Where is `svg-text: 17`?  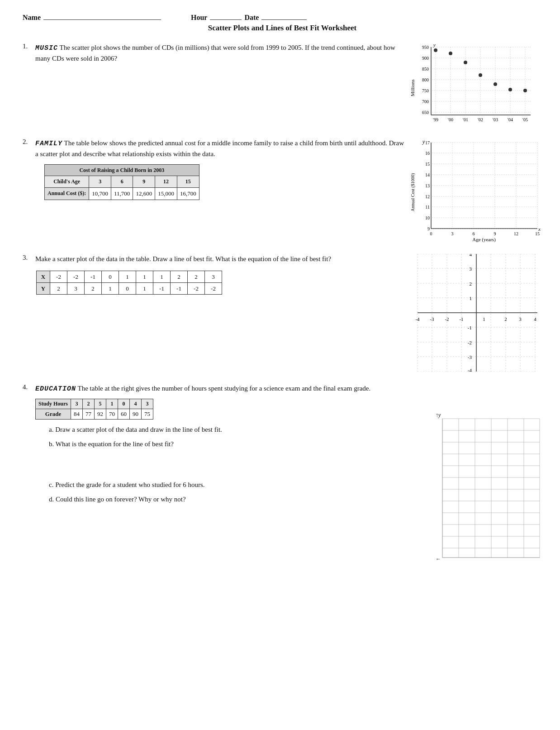 svg-text: 17 is located at coordinates (427, 143).